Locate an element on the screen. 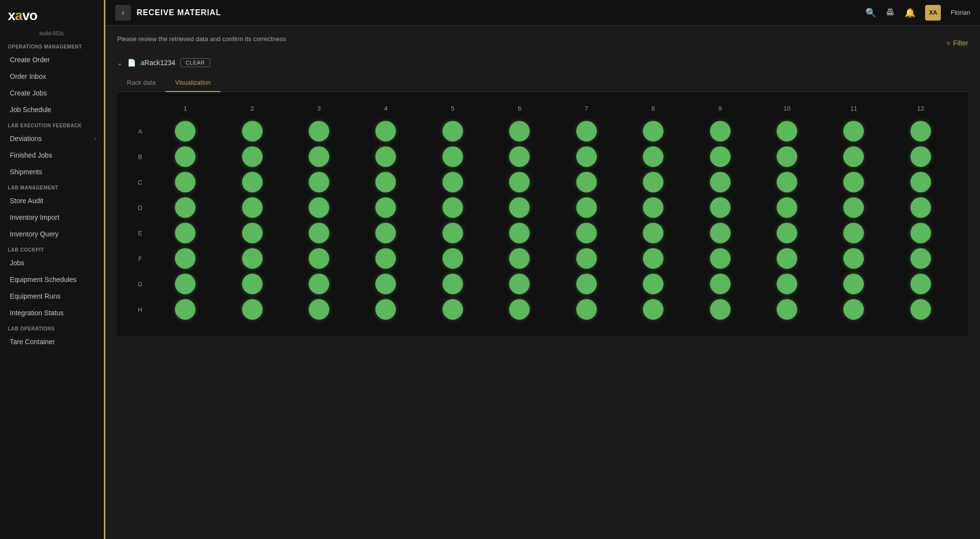 The width and height of the screenshot is (980, 539). grid-cell-B4 is located at coordinates (386, 157).